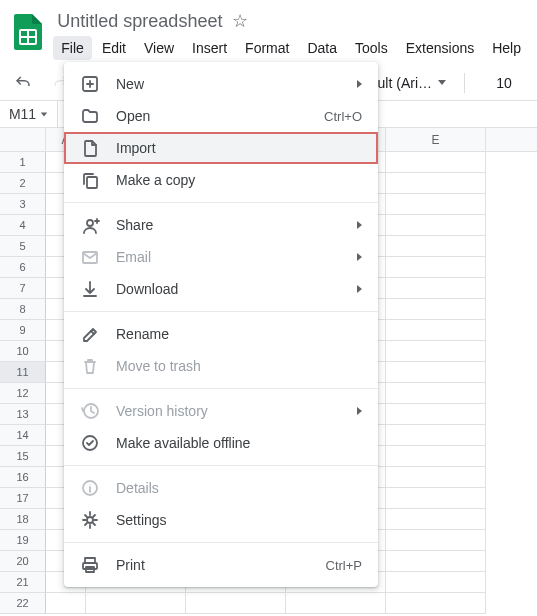 The image size is (537, 616). I want to click on menu-item-email: Email, so click(221, 257).